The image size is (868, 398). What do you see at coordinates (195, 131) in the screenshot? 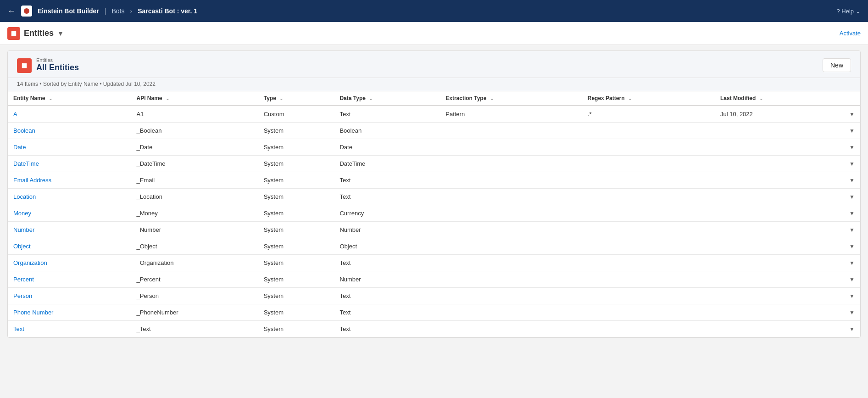
I see `api-name-cell: _Boolean` at bounding box center [195, 131].